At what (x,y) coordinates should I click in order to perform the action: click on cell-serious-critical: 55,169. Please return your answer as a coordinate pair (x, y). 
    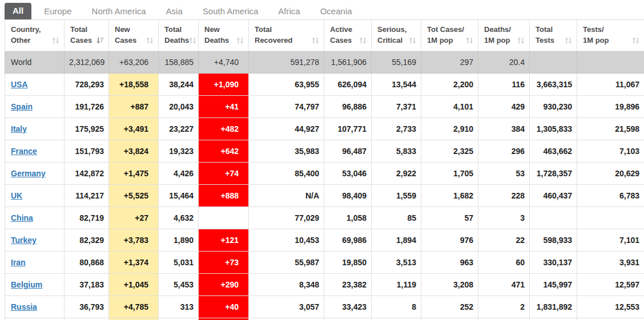
    Looking at the image, I should click on (396, 63).